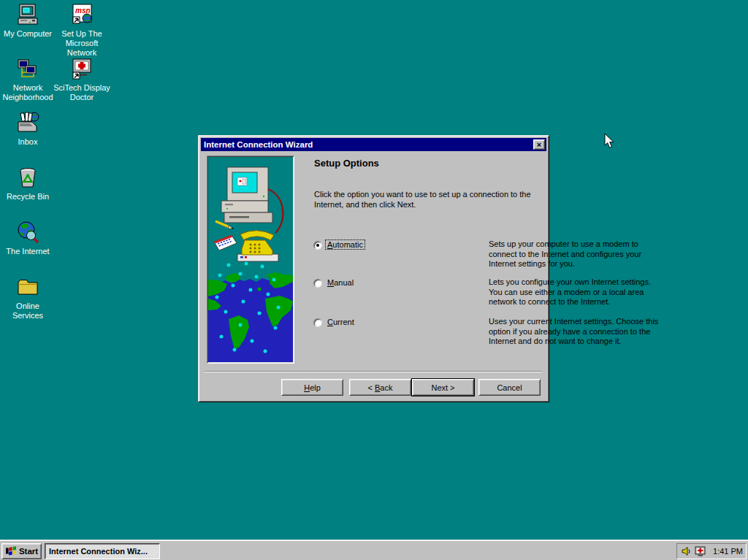 This screenshot has width=748, height=560. I want to click on divider, so click(373, 372).